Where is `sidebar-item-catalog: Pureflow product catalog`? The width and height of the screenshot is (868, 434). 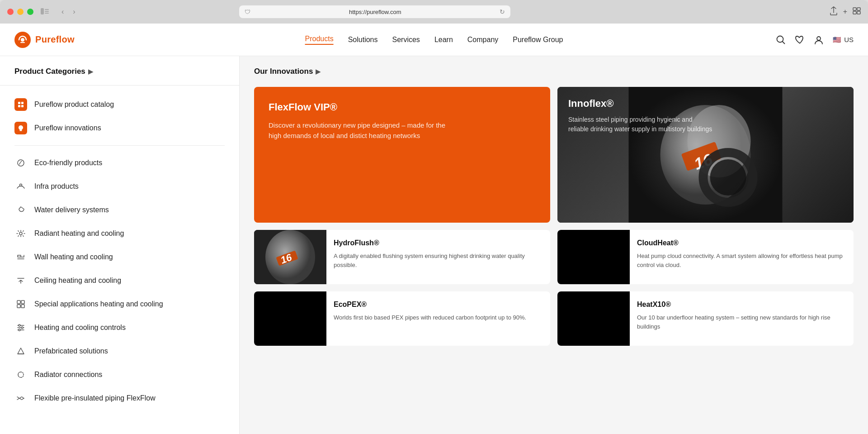
sidebar-item-catalog: Pureflow product catalog is located at coordinates (119, 105).